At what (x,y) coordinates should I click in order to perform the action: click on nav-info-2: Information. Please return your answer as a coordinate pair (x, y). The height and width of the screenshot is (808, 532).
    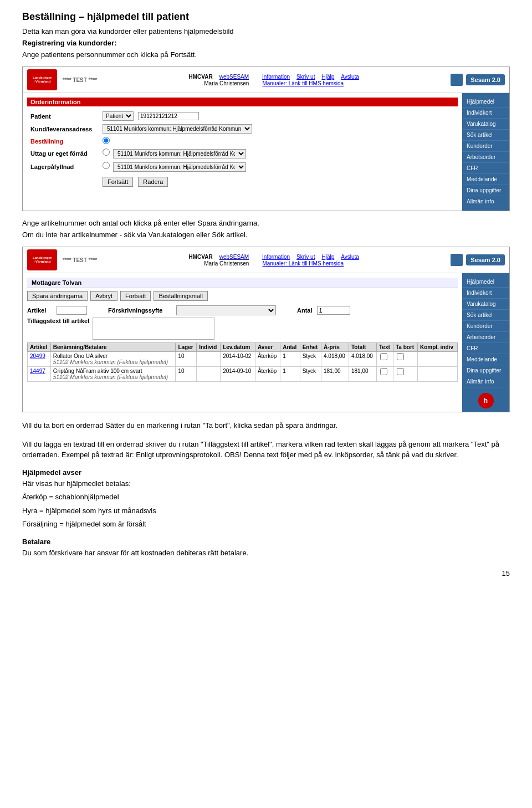
    Looking at the image, I should click on (276, 257).